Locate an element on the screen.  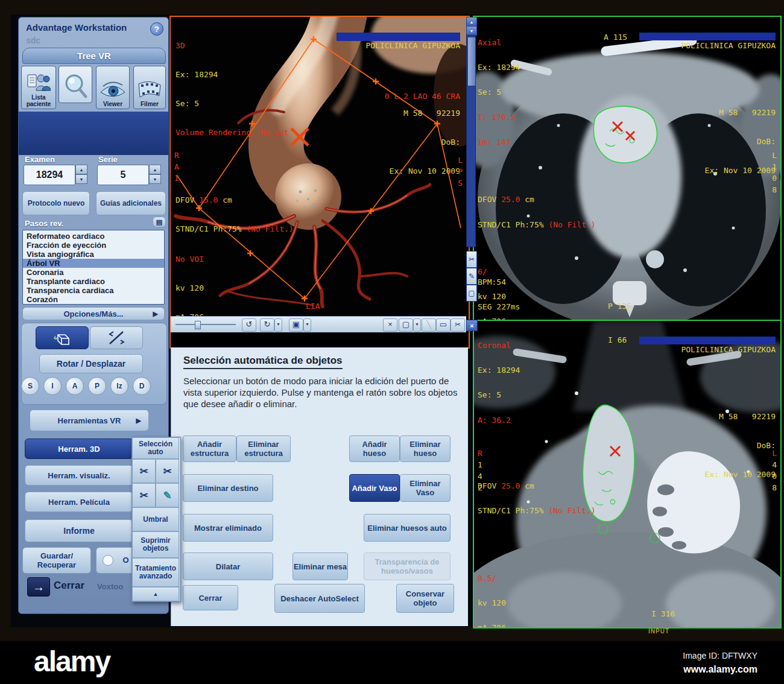
collapse-flyout-button: ▲ is located at coordinates (156, 594).